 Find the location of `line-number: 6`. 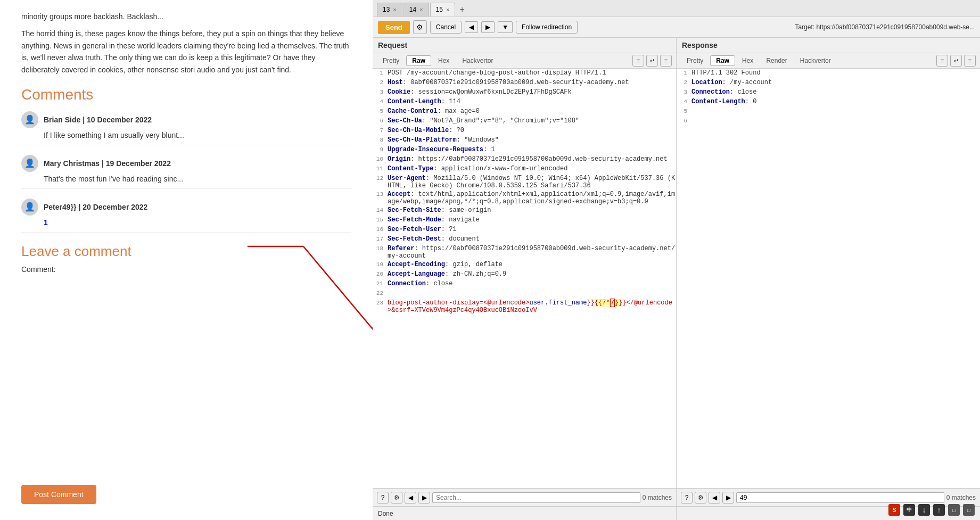

line-number: 6 is located at coordinates (684, 120).